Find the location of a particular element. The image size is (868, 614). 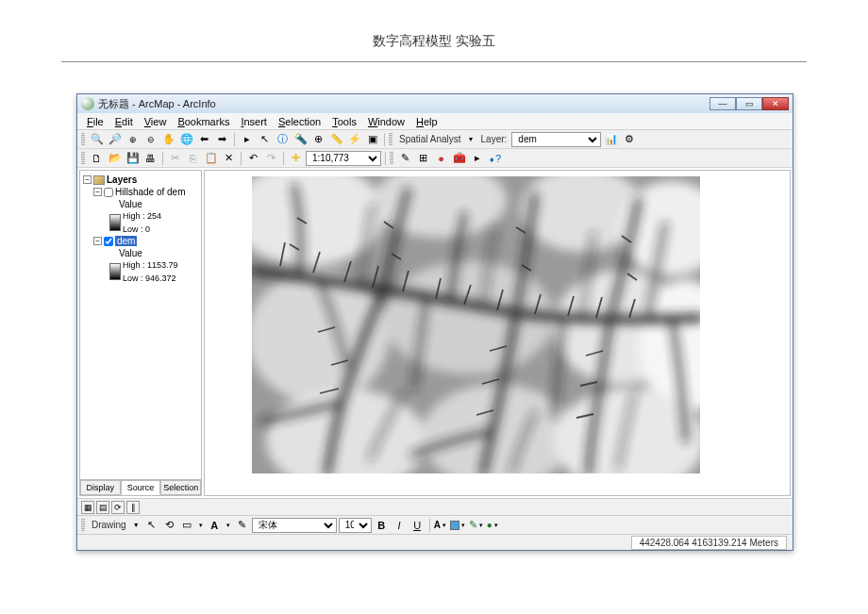

toolbar-navigation: 🔍 🔎 ⊕ ⊖ ✋ 🌐 ⬅ ➡ ▸ ↖ ⓘ 🔦 ⊕ 📏 ⚡ ▣ Spatial … is located at coordinates (435, 140).